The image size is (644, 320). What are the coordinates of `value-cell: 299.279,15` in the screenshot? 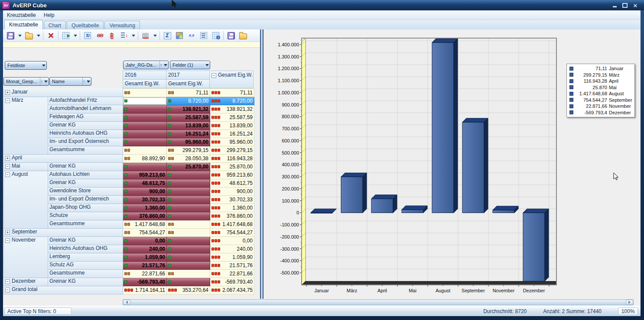 It's located at (189, 151).